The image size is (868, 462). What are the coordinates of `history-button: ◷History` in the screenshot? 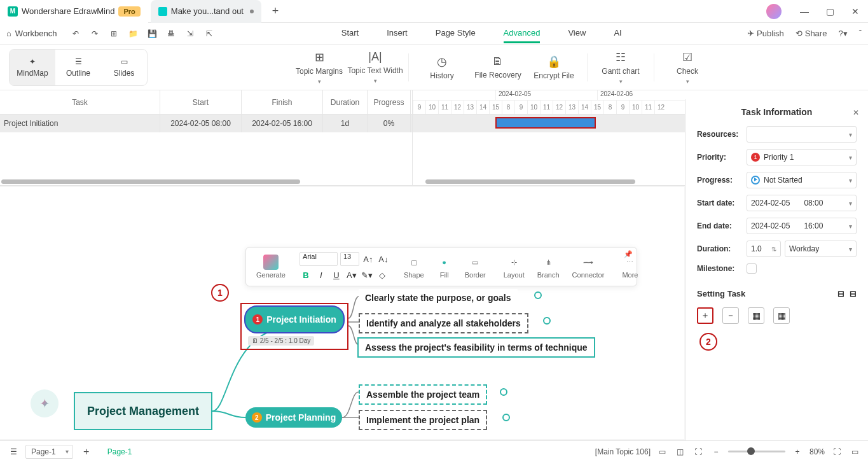 It's located at (442, 67).